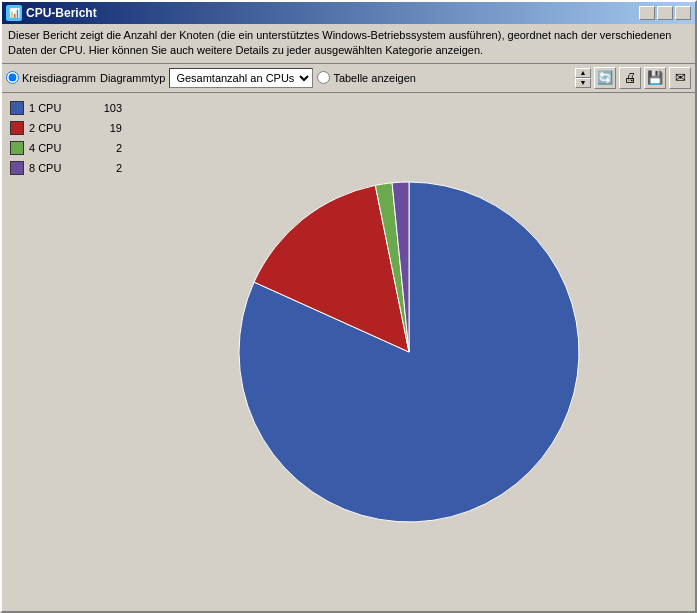 The image size is (697, 613). What do you see at coordinates (605, 78) in the screenshot?
I see `refresh-button: 🔄` at bounding box center [605, 78].